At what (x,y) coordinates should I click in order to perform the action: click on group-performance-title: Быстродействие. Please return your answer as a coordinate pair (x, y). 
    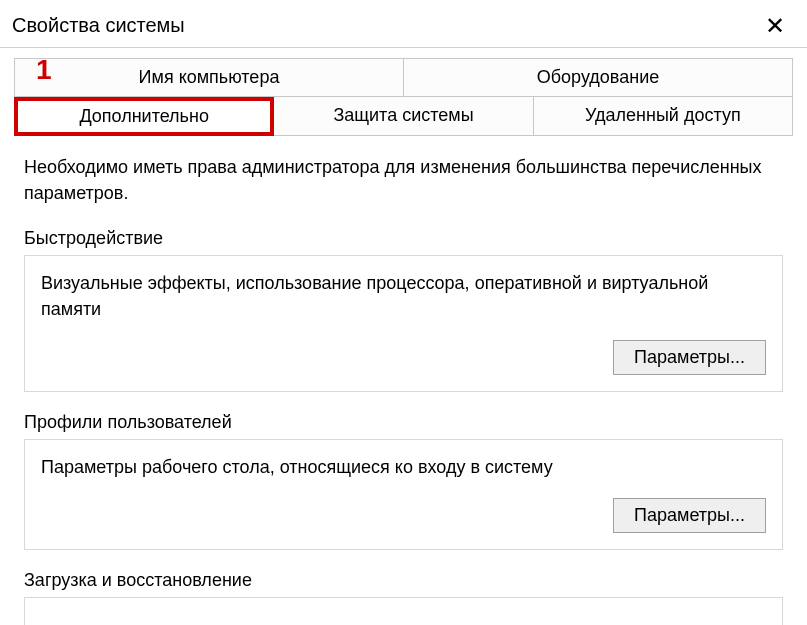
    Looking at the image, I should click on (404, 238).